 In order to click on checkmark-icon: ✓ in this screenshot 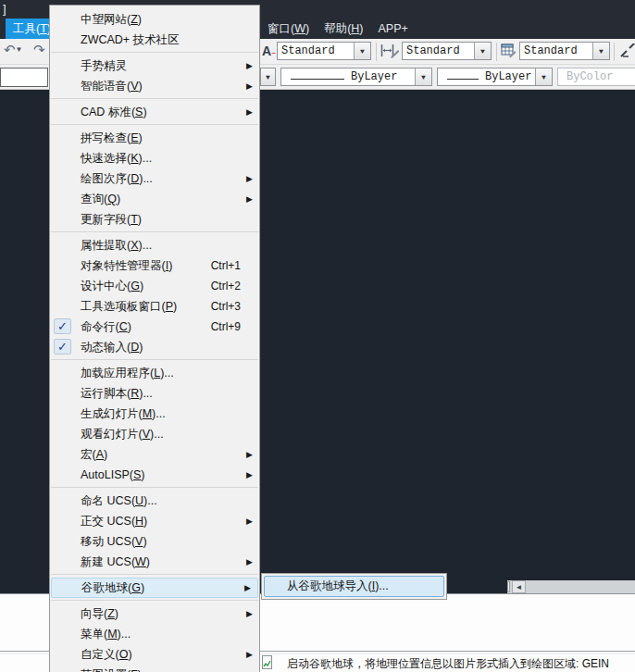, I will do `click(63, 326)`.